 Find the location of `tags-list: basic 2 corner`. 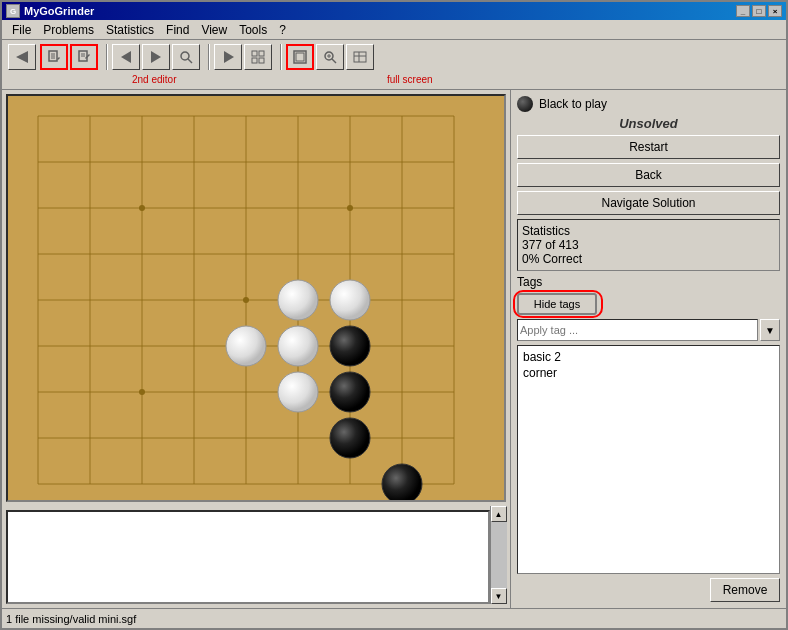

tags-list: basic 2 corner is located at coordinates (648, 460).